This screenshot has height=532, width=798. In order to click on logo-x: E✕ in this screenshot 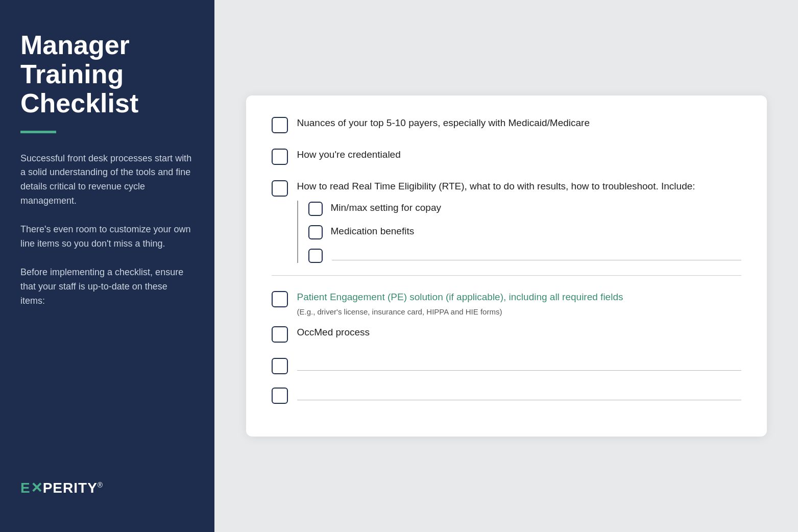, I will do `click(32, 488)`.